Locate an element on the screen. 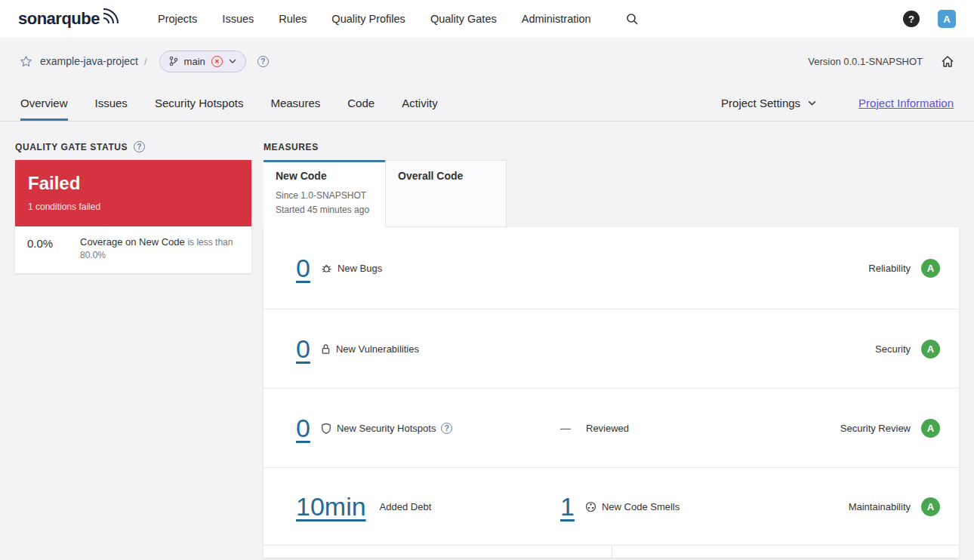 The width and height of the screenshot is (974, 560). nav-item-quality-gates: Quality Gates is located at coordinates (464, 19).